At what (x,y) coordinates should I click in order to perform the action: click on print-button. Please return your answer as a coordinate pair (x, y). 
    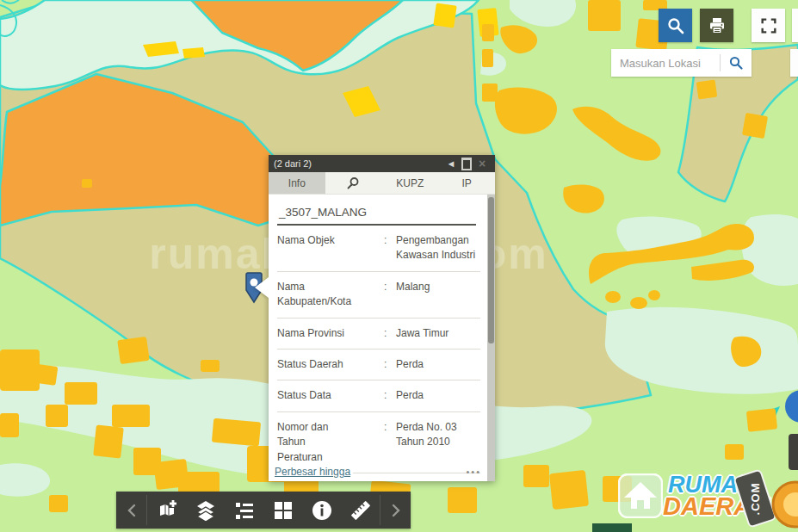
    Looking at the image, I should click on (716, 26).